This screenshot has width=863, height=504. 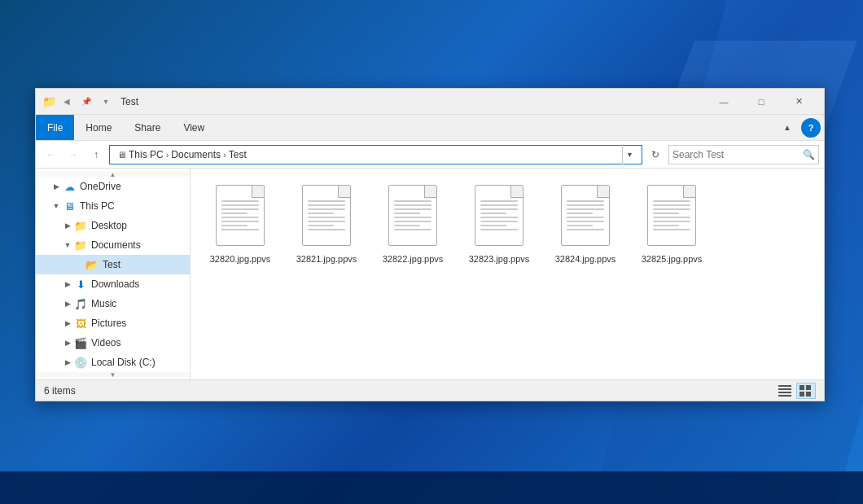 What do you see at coordinates (81, 245) in the screenshot?
I see `documents-icon: 📁` at bounding box center [81, 245].